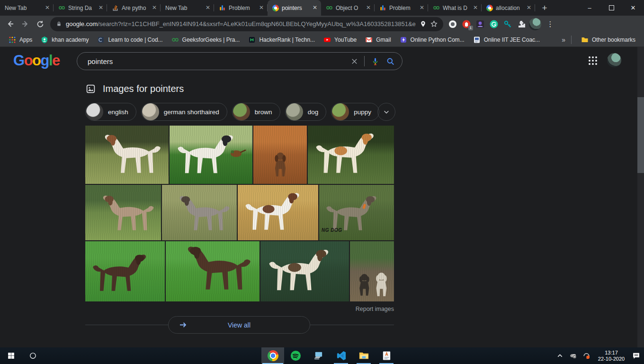 Image resolution: width=644 pixels, height=364 pixels. Describe the element at coordinates (216, 62) in the screenshot. I see `search-input` at that location.